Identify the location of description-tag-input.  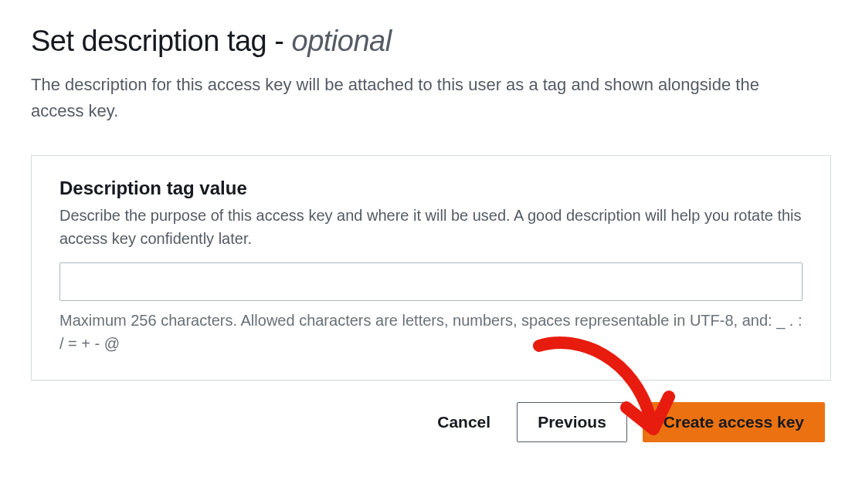
(431, 282).